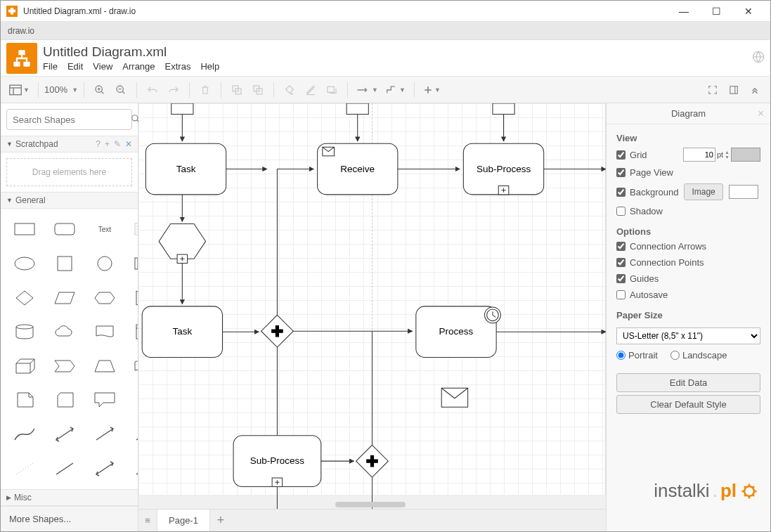 The height and width of the screenshot is (532, 771). Describe the element at coordinates (24, 401) in the screenshot. I see `shape-note` at that location.